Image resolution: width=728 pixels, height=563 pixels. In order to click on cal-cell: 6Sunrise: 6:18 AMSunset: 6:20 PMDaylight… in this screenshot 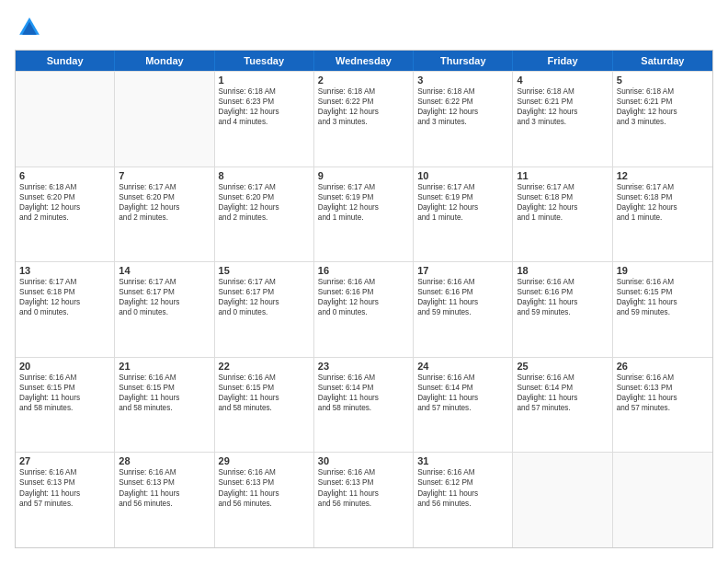, I will do `click(65, 215)`.